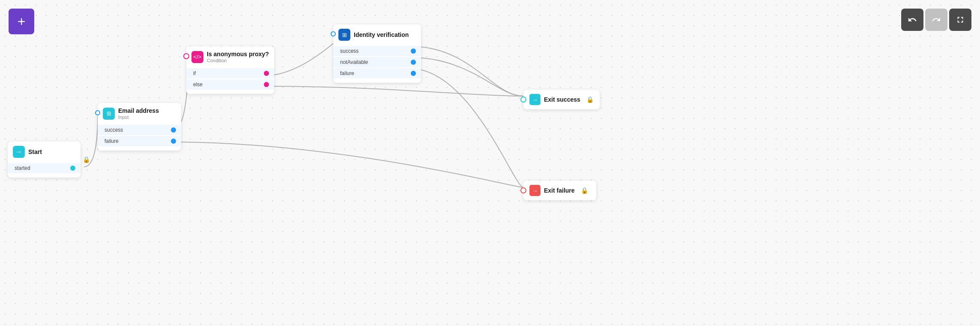  What do you see at coordinates (590, 100) in the screenshot?
I see `exit-success-lock: 🔒` at bounding box center [590, 100].